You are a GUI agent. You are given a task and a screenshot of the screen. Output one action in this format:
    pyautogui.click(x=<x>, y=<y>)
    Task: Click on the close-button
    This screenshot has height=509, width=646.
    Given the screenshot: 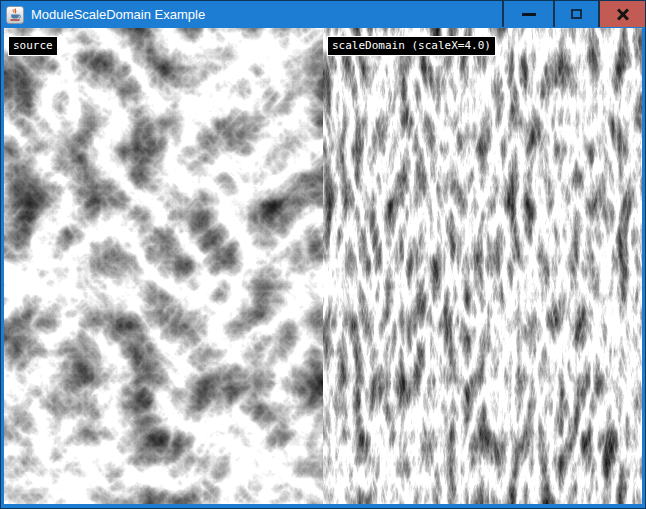 What is the action you would take?
    pyautogui.click(x=622, y=14)
    